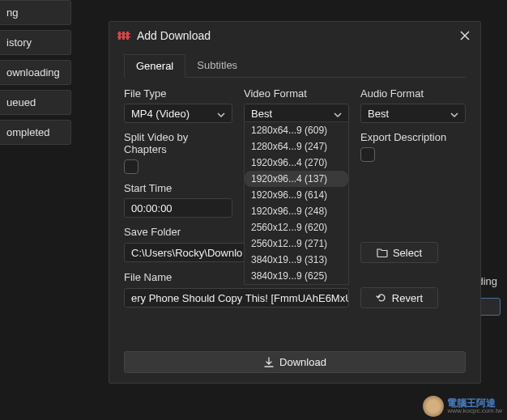 The image size is (507, 420). Describe the element at coordinates (465, 36) in the screenshot. I see `close-icon` at that location.